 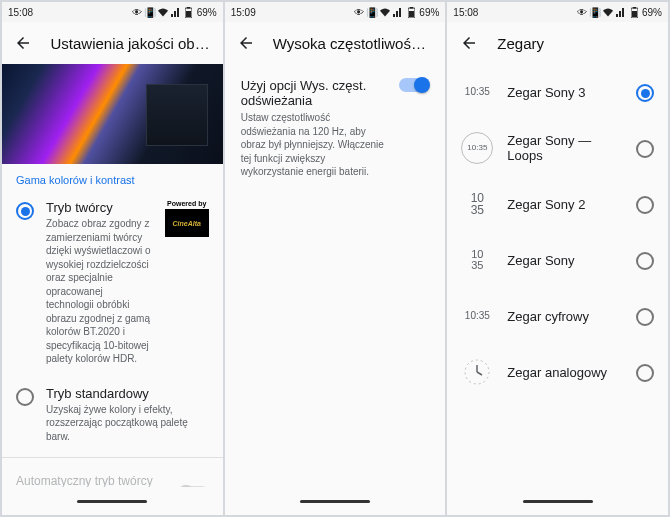 I want to click on hero-image, so click(x=112, y=114).